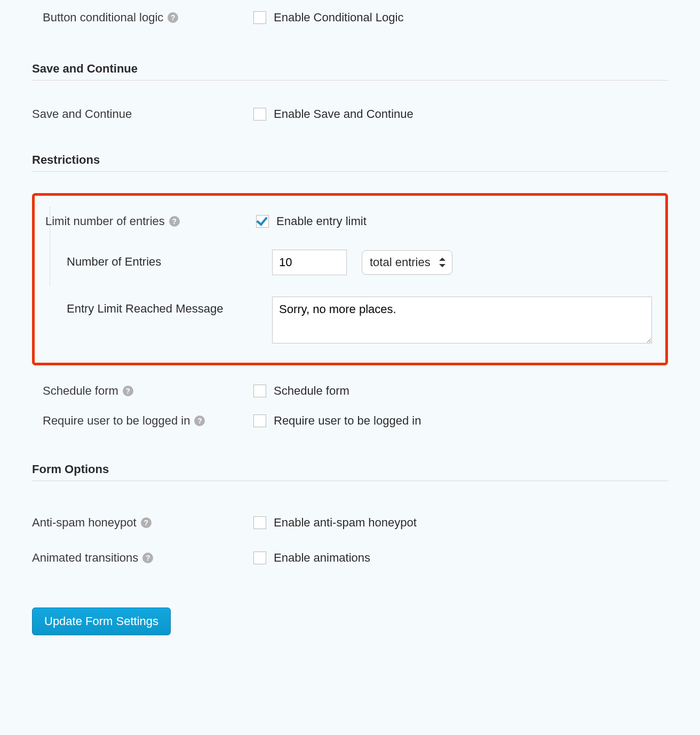  What do you see at coordinates (150, 221) in the screenshot?
I see `label-limit-entries: Limit number of entries ?` at bounding box center [150, 221].